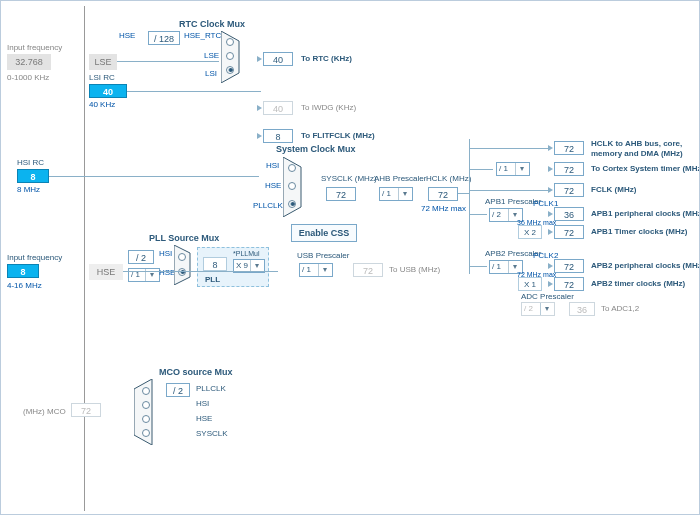  I want to click on sysclk-opt-hsi, so click(292, 168).